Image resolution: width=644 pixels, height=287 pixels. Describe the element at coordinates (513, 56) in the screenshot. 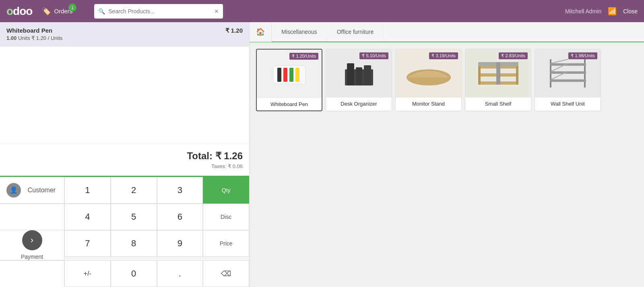

I see `product-price-small-shelf: ₹ 2.83/Units` at that location.